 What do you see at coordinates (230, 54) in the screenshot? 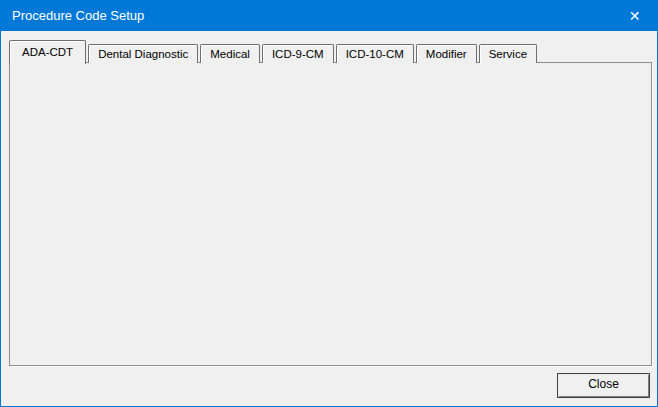
I see `tab-medical: Medical` at bounding box center [230, 54].